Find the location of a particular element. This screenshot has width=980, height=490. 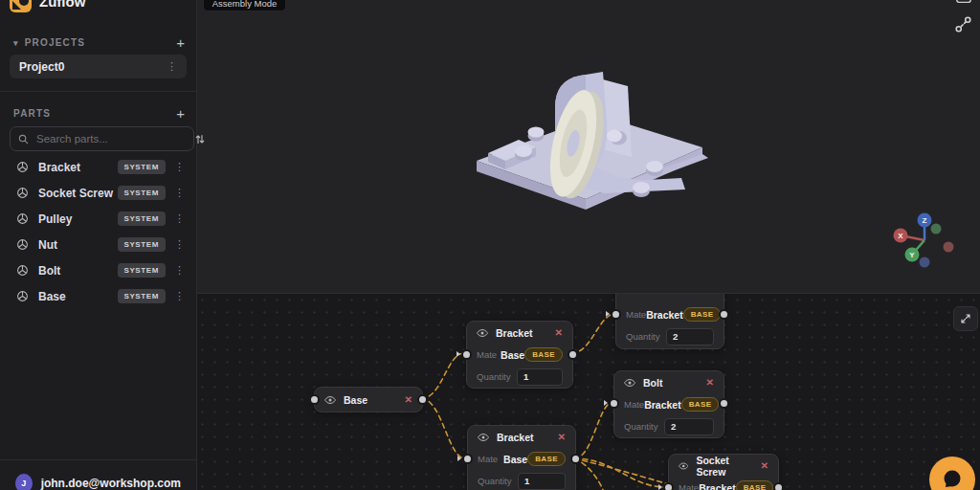

part-row-bracket: Bracket SYSTEM ⋮ is located at coordinates (98, 167).